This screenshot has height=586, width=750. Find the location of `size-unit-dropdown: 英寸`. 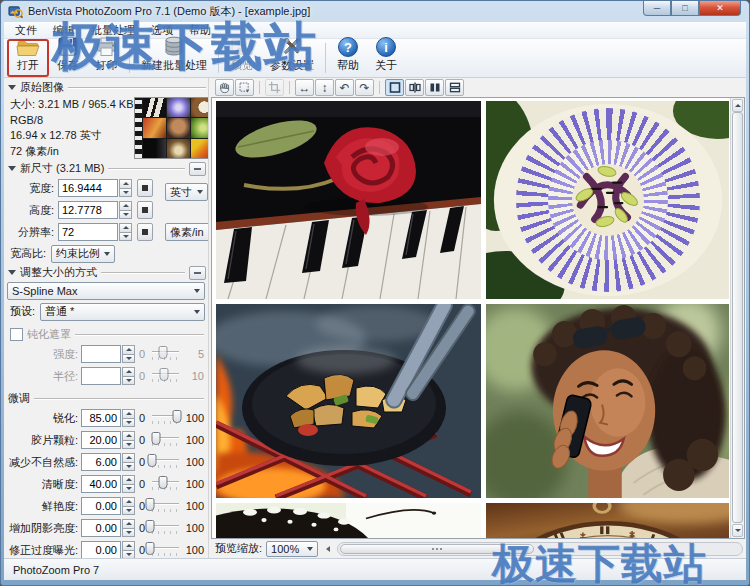

size-unit-dropdown: 英寸 is located at coordinates (186, 192).